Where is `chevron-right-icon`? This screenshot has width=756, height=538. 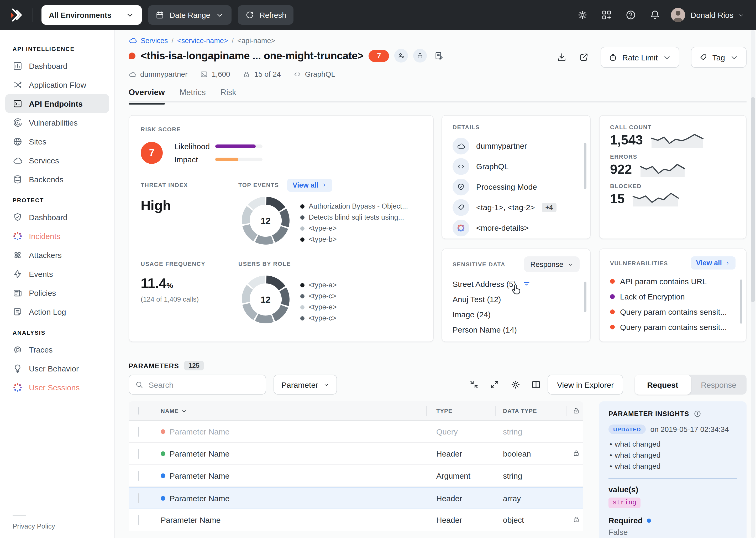 chevron-right-icon is located at coordinates (728, 263).